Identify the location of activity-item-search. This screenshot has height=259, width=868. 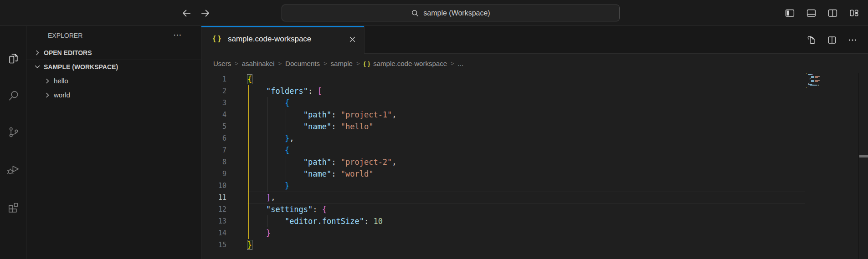
(13, 96).